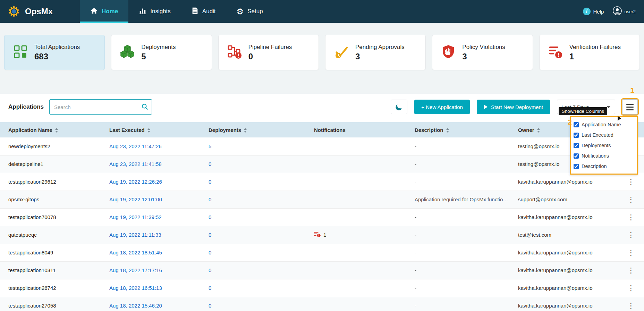  Describe the element at coordinates (151, 164) in the screenshot. I see `last-executed-cell: Aug 23, 2022 11:41:58` at that location.